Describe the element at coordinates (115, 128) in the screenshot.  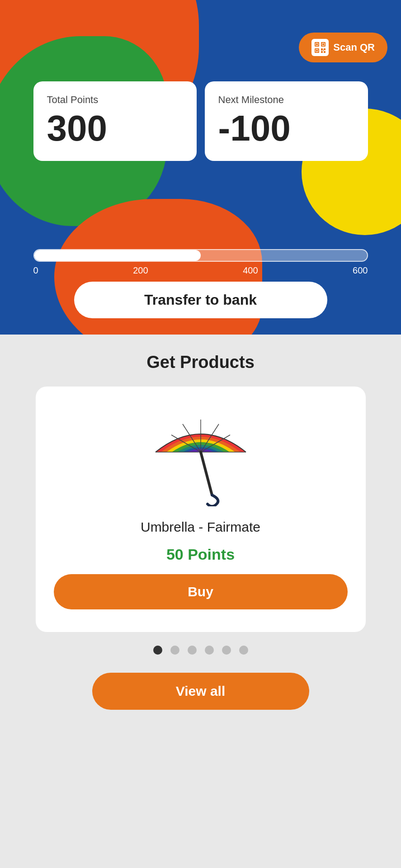
I see `total-points-value: 300` at that location.